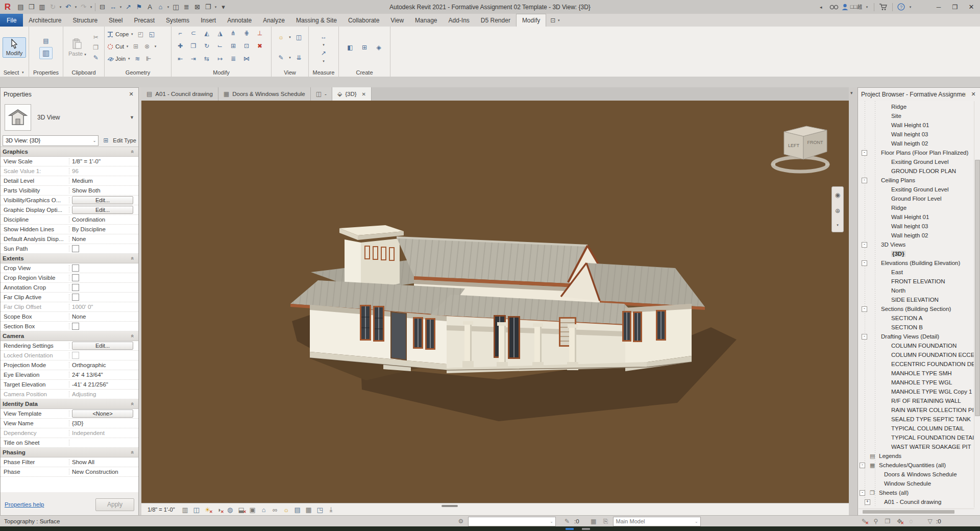  What do you see at coordinates (919, 438) in the screenshot?
I see `browser-item-typical-foundation-detai: TYPICAL FOUNDATION DETAI` at bounding box center [919, 438].